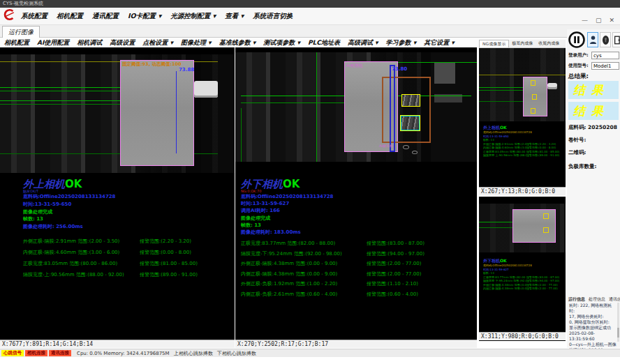  Describe the element at coordinates (593, 322) in the screenshot. I see `log-line: 0, 网络提取分区耗时:` at that location.